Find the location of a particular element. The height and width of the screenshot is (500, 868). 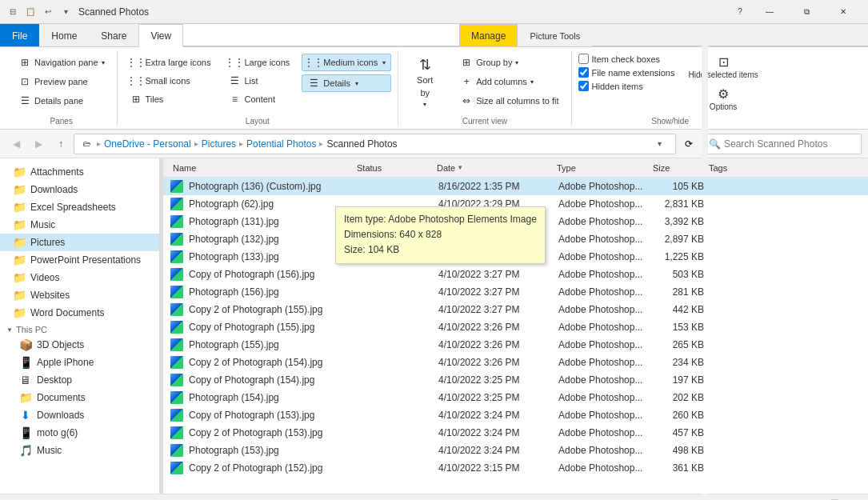

col-header-type: Type is located at coordinates (602, 168).